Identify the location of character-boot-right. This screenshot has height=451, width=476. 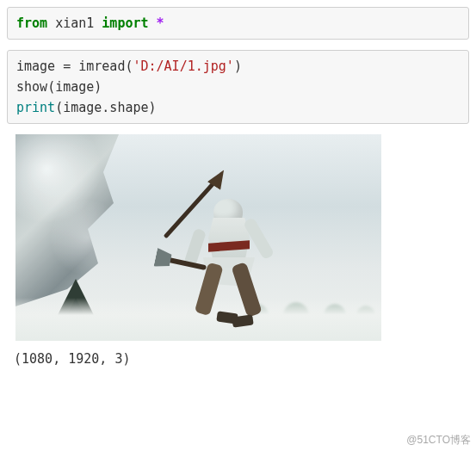
(243, 320).